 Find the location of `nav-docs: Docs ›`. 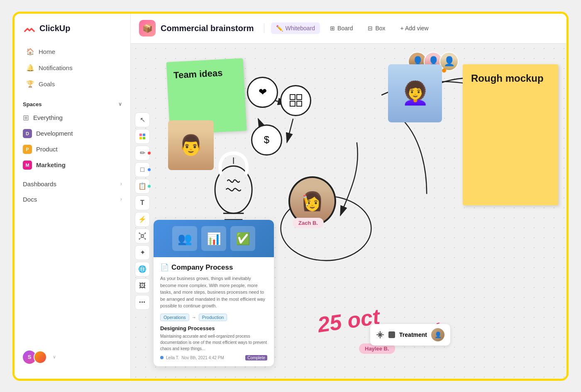

nav-docs: Docs › is located at coordinates (72, 199).